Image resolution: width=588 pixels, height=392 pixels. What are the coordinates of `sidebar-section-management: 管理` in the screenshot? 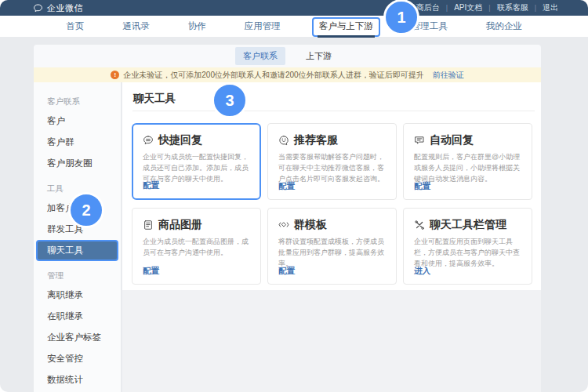 It's located at (77, 275).